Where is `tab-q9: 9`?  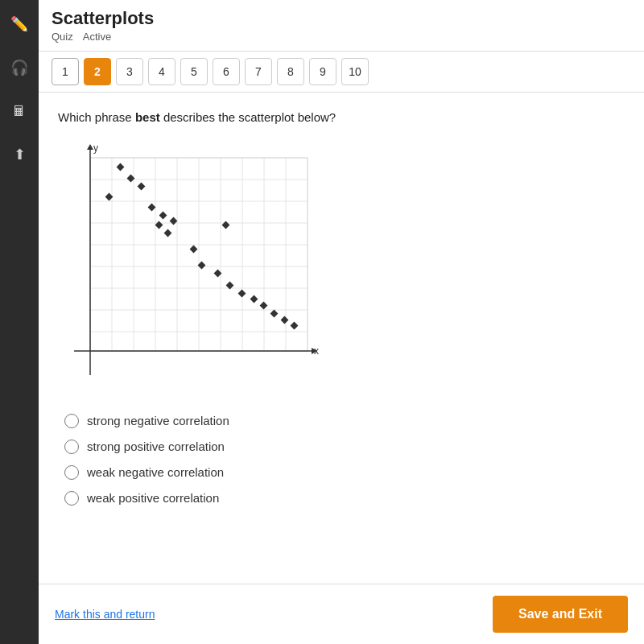 tab-q9: 9 is located at coordinates (323, 72).